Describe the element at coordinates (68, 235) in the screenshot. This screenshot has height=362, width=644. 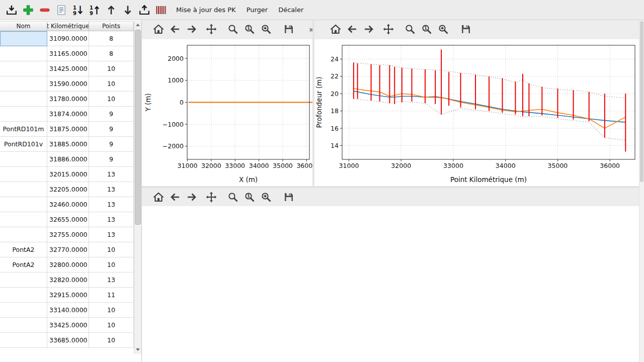
I see `table-cell-pk: 32755.0000` at that location.